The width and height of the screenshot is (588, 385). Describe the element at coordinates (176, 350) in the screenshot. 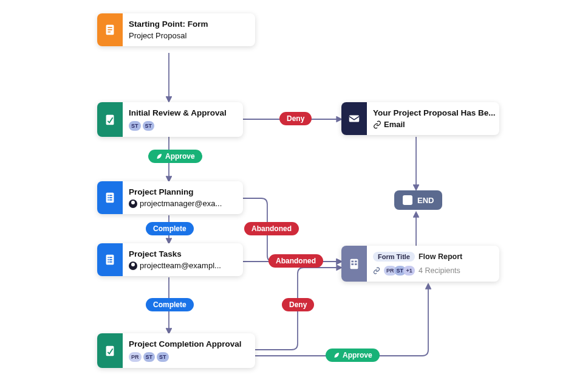

I see `node-project-completion: Project Completion Approval PR ST ST` at that location.